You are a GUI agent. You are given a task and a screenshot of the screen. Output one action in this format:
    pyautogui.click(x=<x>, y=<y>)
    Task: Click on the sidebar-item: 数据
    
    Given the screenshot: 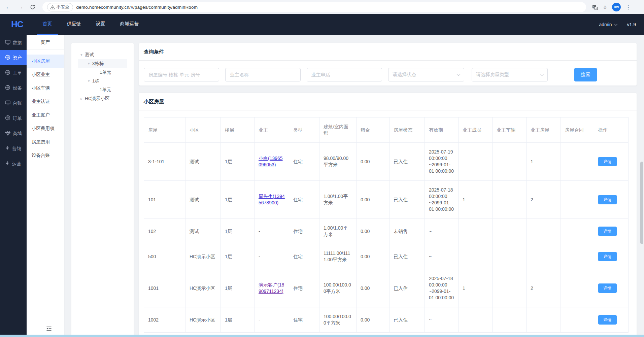 What is the action you would take?
    pyautogui.click(x=13, y=42)
    